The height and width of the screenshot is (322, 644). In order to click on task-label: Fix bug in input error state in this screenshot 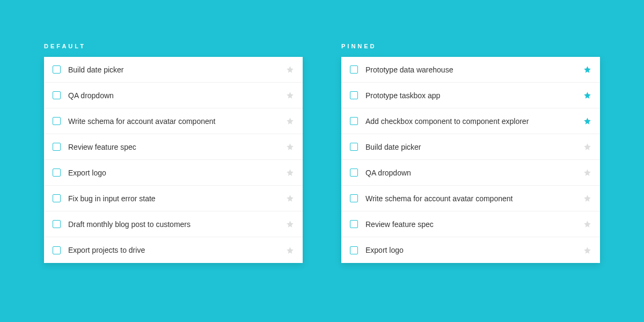, I will do `click(177, 199)`.